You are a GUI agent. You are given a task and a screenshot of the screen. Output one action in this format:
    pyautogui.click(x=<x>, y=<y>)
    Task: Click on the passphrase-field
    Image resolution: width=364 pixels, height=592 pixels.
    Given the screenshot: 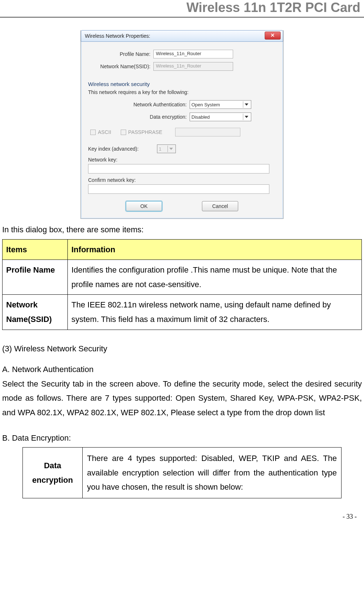 What is the action you would take?
    pyautogui.click(x=208, y=132)
    